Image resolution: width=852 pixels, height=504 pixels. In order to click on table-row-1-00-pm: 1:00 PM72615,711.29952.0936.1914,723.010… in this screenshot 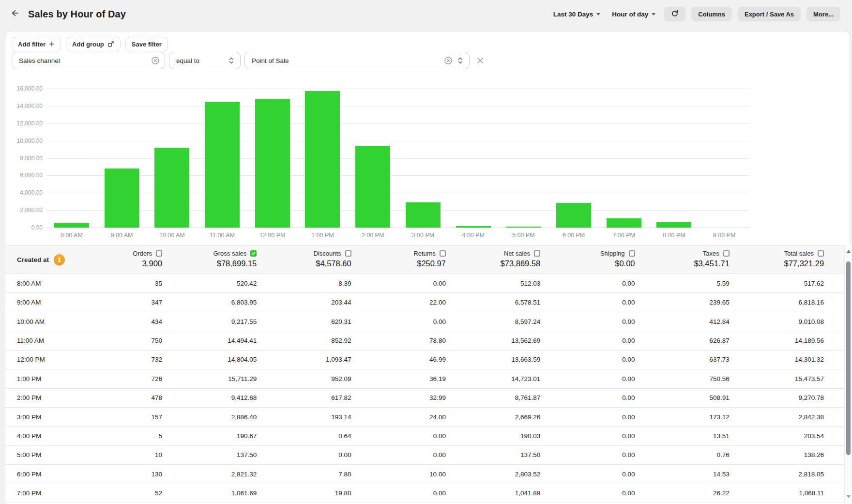, I will do `click(425, 379)`.